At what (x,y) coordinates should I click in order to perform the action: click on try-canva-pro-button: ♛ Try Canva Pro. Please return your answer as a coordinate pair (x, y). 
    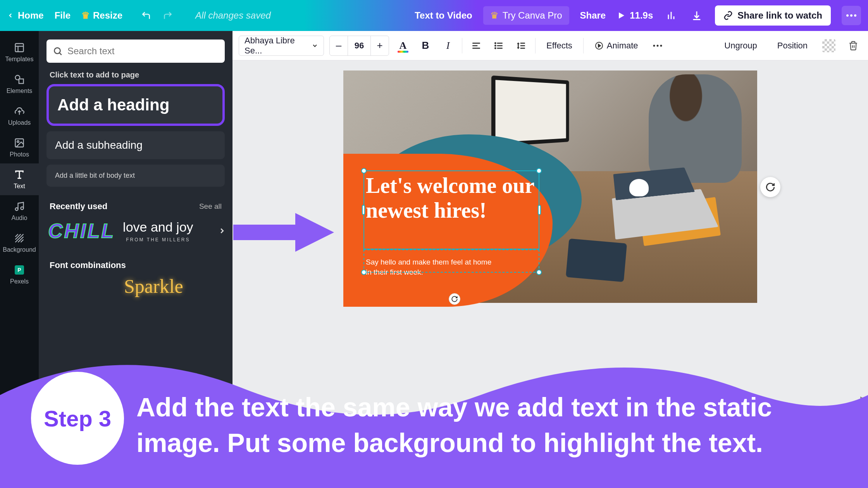
    Looking at the image, I should click on (526, 15).